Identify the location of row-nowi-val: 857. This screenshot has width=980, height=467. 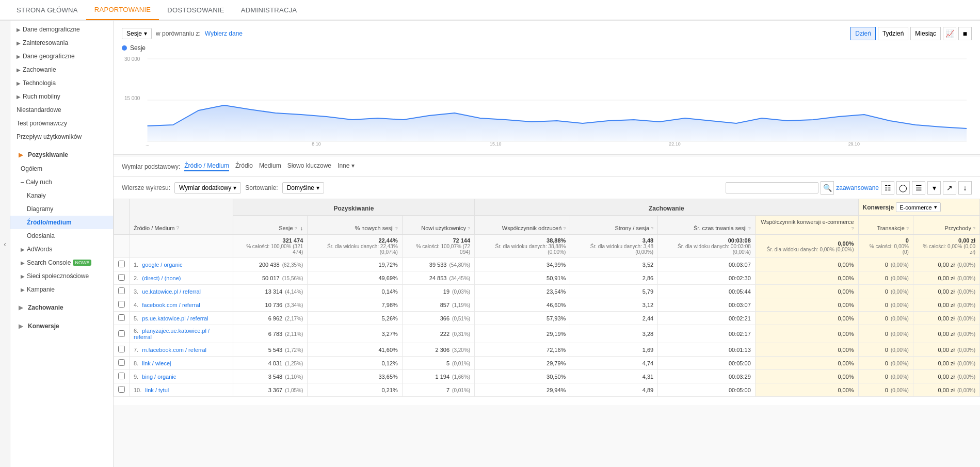
(445, 305).